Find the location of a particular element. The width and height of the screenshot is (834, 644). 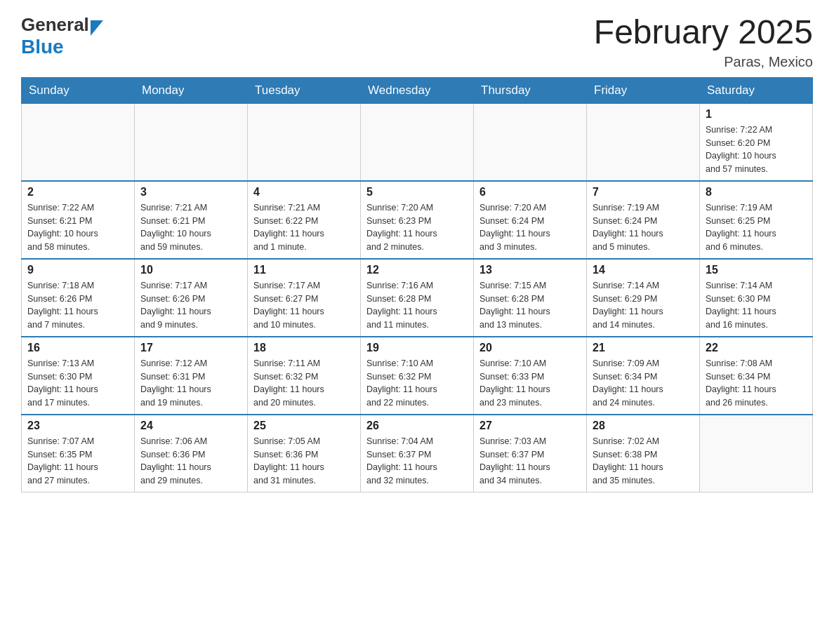

table-row: 13Sunrise: 7:15 AMSunset: 6:28 PMDayligh… is located at coordinates (531, 297).